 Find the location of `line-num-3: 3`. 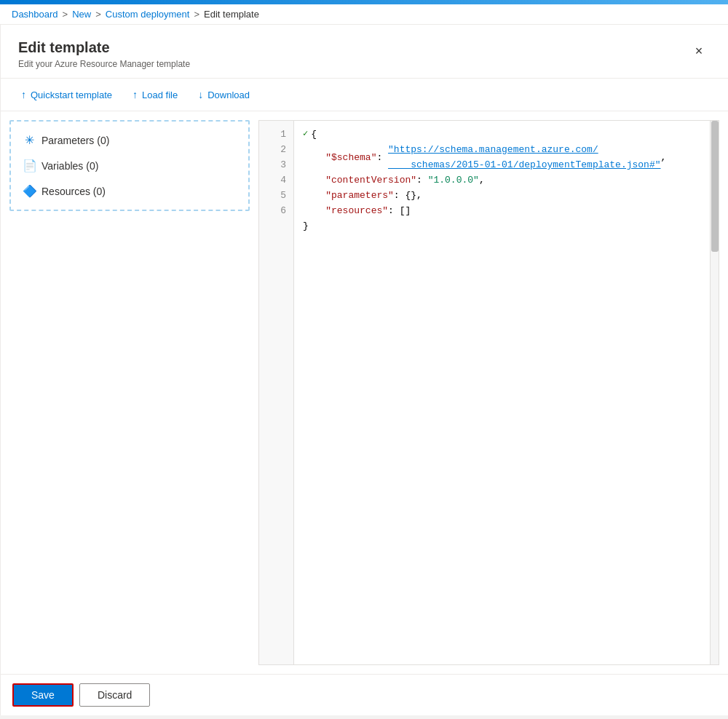

line-num-3: 3 is located at coordinates (277, 164).